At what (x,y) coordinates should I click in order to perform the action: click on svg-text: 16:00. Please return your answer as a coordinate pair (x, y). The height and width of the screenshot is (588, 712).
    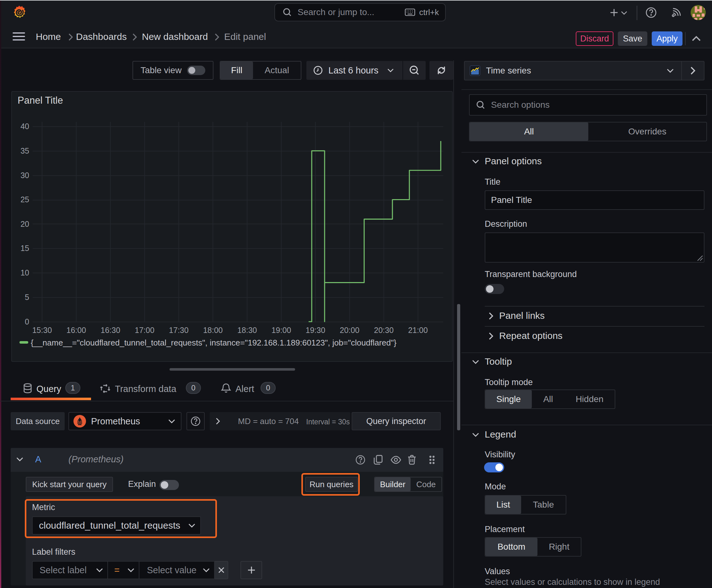
    Looking at the image, I should click on (77, 330).